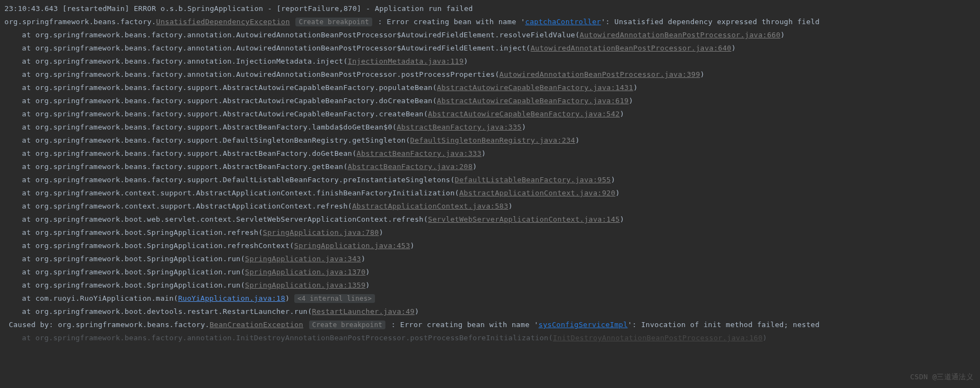 The image size is (980, 388). What do you see at coordinates (490, 325) in the screenshot?
I see `caused-by-line: Caused by: org.springframework.beans.fac…` at bounding box center [490, 325].